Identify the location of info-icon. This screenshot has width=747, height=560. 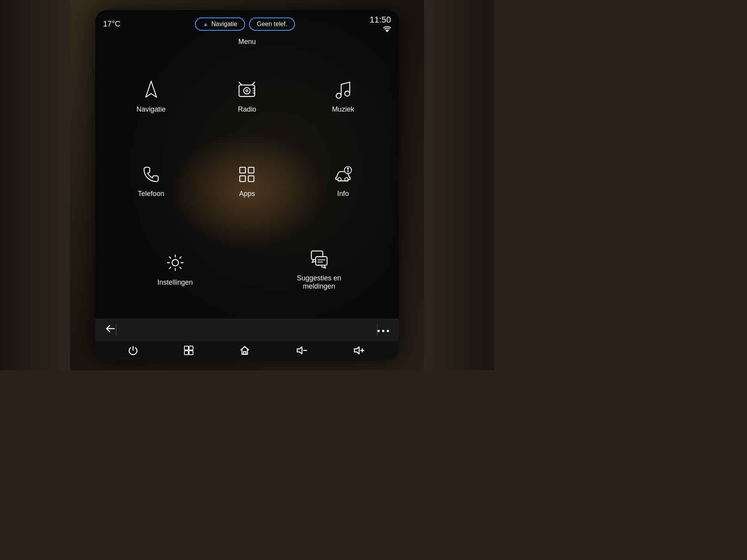
(343, 174).